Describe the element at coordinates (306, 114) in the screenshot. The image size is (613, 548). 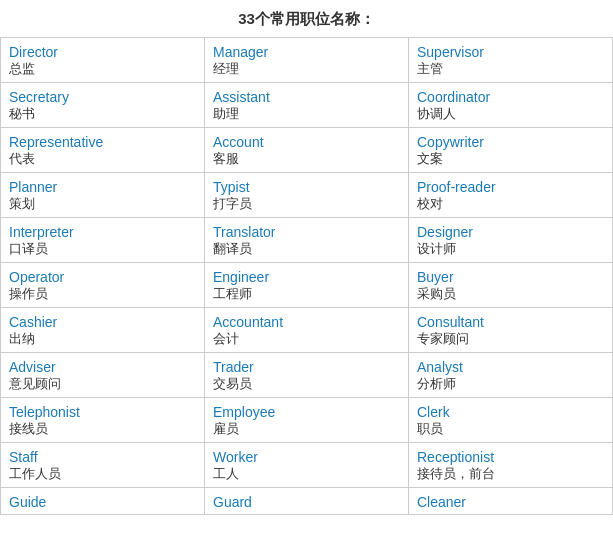
I see `job-chinese: 助理` at that location.